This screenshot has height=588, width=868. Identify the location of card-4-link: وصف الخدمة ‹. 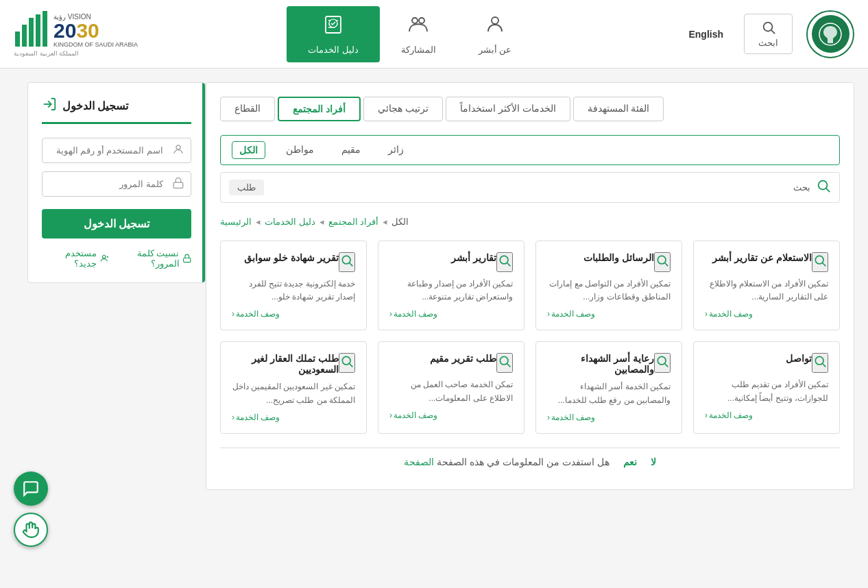
(767, 415).